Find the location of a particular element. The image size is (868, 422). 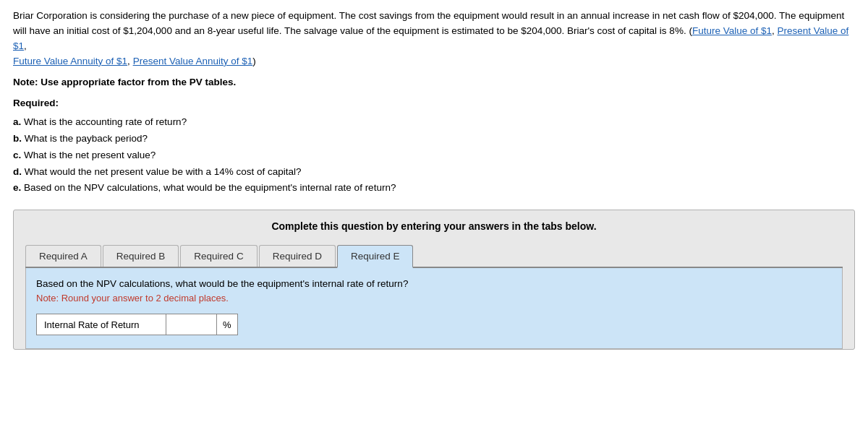

tabs-row: Required A Required B Required C Require… is located at coordinates (434, 257).